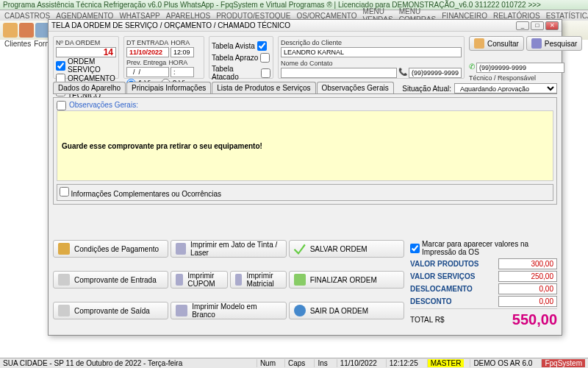 Image resolution: width=588 pixels, height=368 pixels. What do you see at coordinates (148, 52) in the screenshot?
I see `dt-entrada-field` at bounding box center [148, 52].